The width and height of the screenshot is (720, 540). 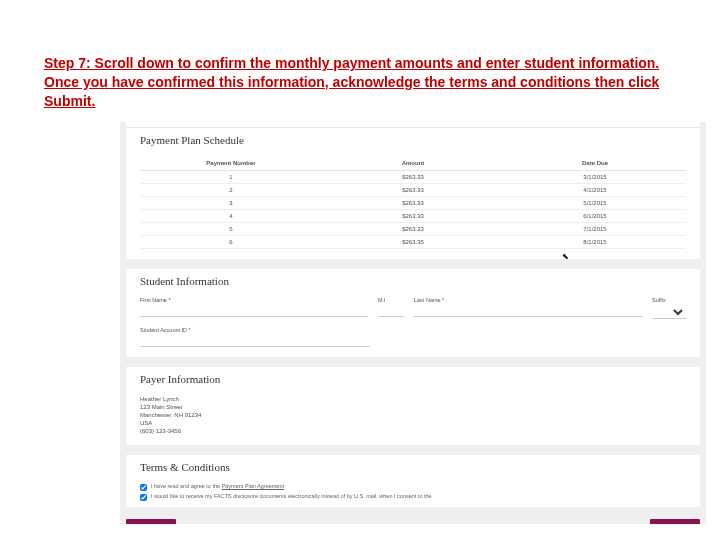 What do you see at coordinates (413, 242) in the screenshot?
I see `table-cell: $263.35` at bounding box center [413, 242].